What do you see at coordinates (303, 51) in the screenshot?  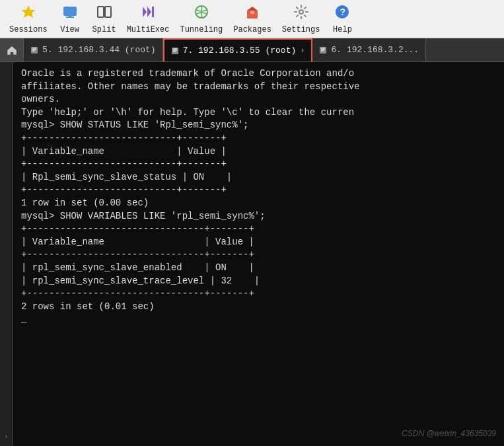 I see `tab2-chevron: ›` at bounding box center [303, 51].